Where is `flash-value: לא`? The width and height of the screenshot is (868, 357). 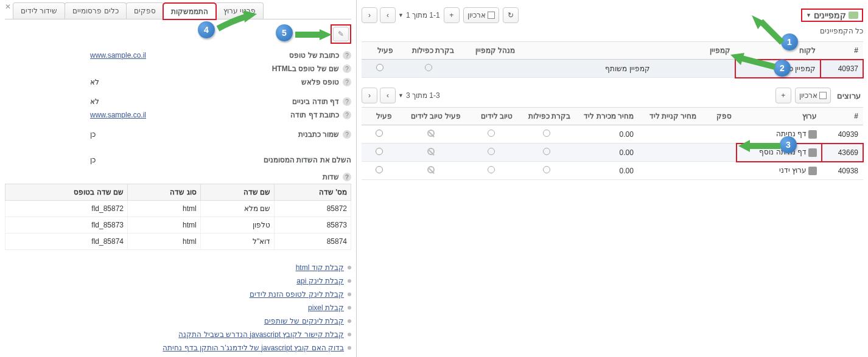
flash-value: לא is located at coordinates (52, 82).